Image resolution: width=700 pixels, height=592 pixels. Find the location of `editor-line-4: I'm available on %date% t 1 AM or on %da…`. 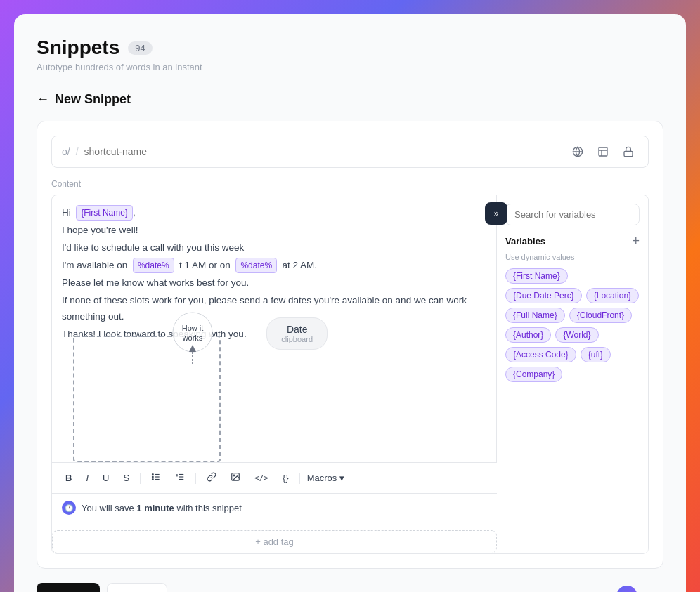

editor-line-4: I'm available on %date% t 1 AM or on %da… is located at coordinates (274, 265).